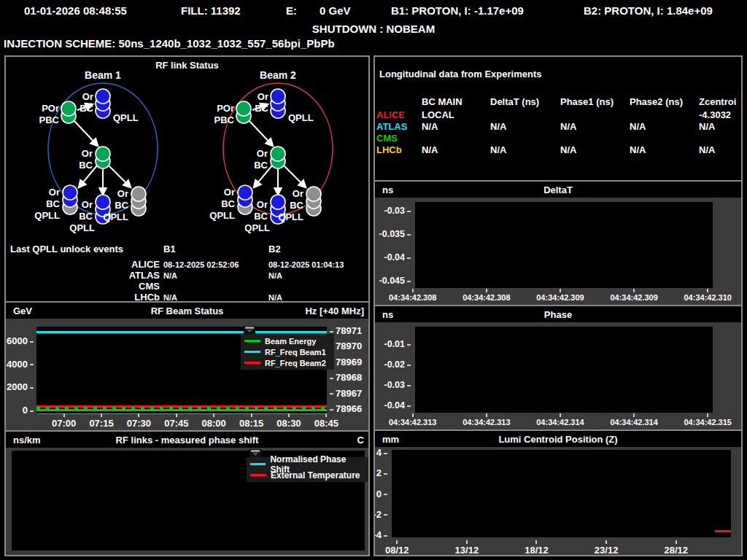 The image size is (747, 560). What do you see at coordinates (276, 298) in the screenshot?
I see `qpll-b2-value: N/A` at bounding box center [276, 298].